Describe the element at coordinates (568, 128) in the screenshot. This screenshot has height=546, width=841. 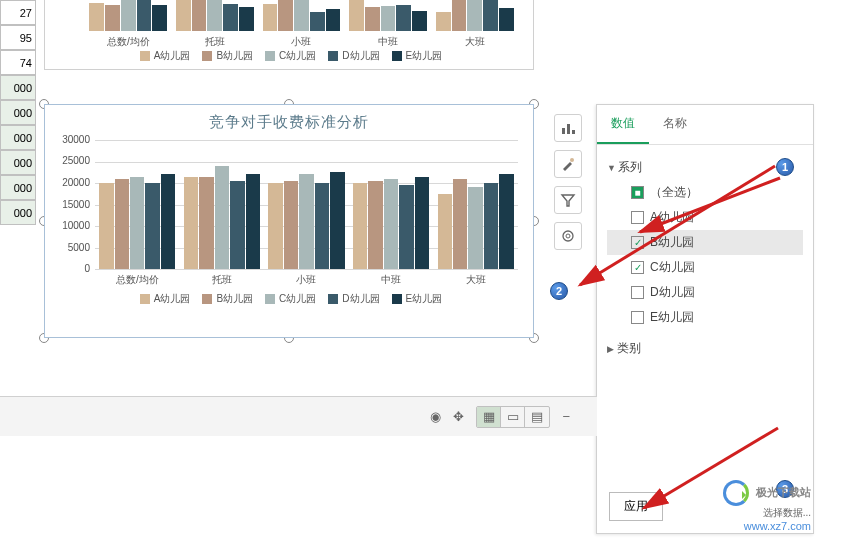
I see `chart-type-icon` at that location.